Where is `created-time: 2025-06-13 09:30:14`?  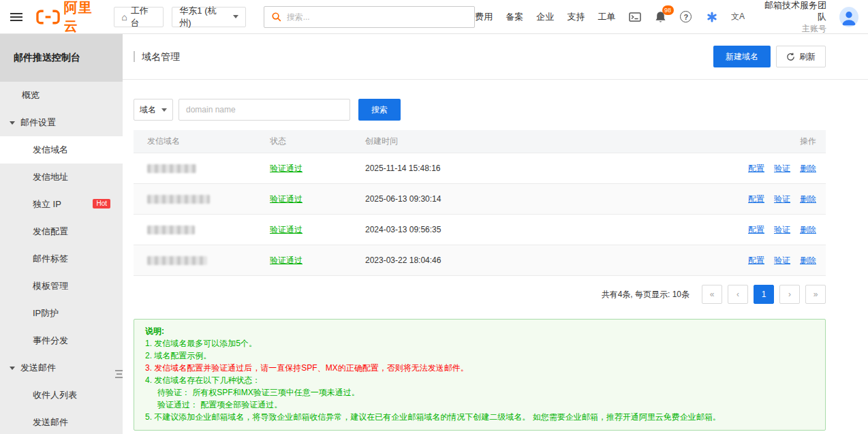 created-time: 2025-06-13 09:30:14 is located at coordinates (538, 199).